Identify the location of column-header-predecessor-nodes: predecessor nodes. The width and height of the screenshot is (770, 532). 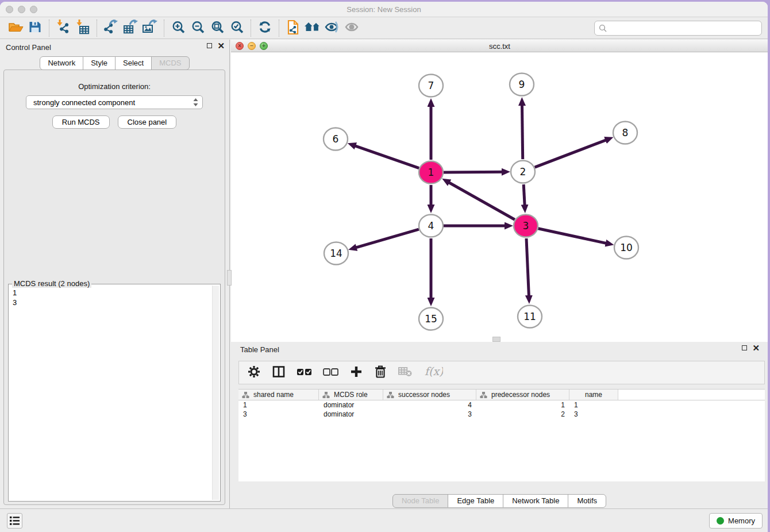
(523, 395).